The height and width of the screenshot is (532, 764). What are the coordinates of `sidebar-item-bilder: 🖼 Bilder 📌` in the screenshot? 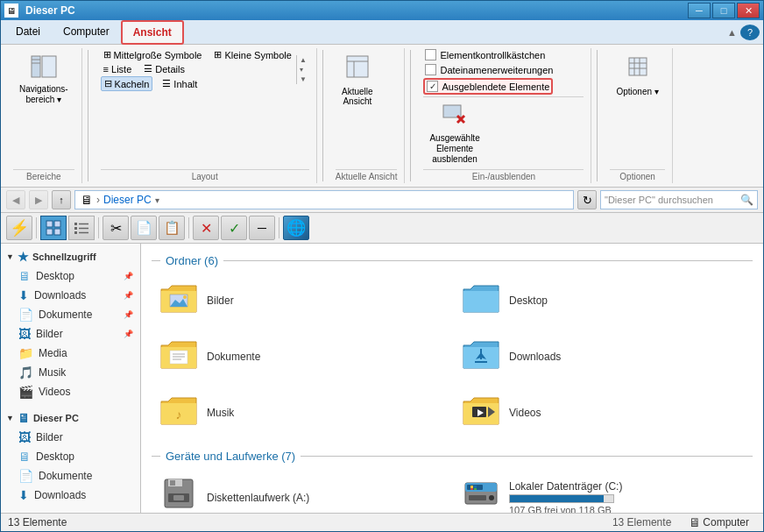 It's located at (70, 334).